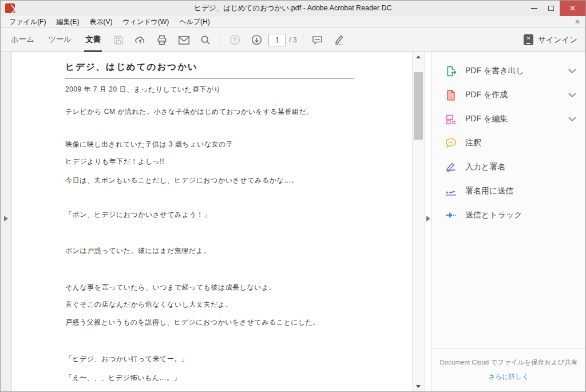 The width and height of the screenshot is (586, 392). I want to click on vertical-scrollbar, so click(418, 222).